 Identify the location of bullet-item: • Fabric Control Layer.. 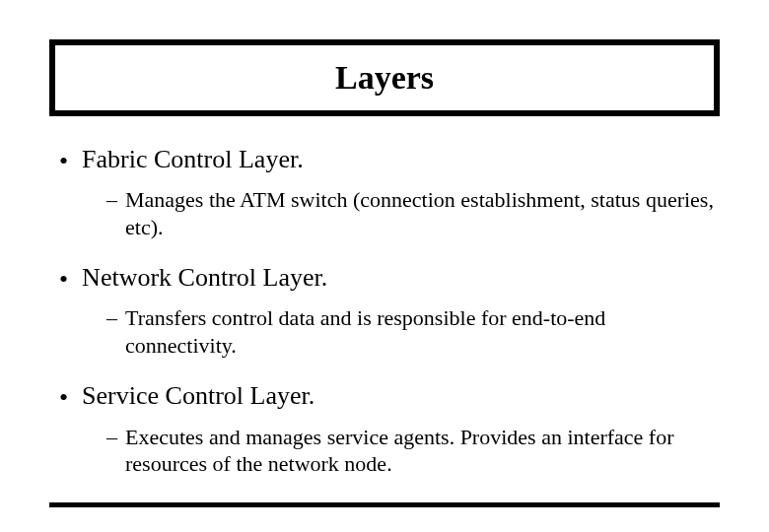
(389, 160).